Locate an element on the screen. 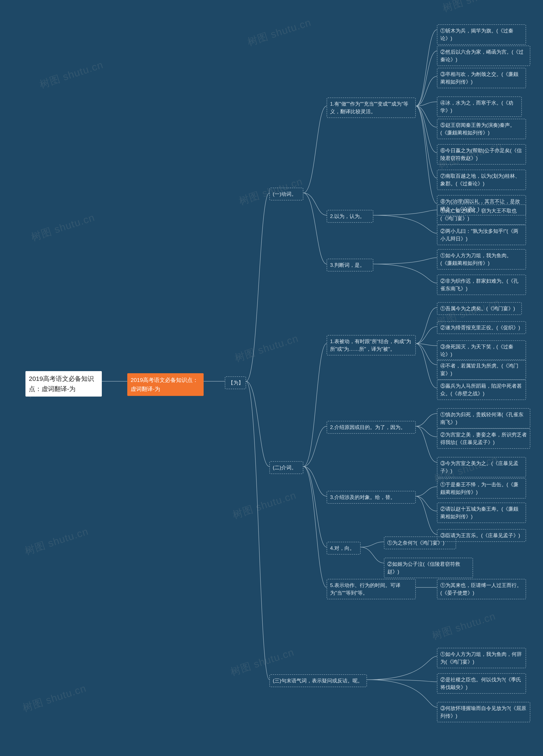 The image size is (543, 756). prep-sense-4: 4.对，向。 is located at coordinates (344, 548).